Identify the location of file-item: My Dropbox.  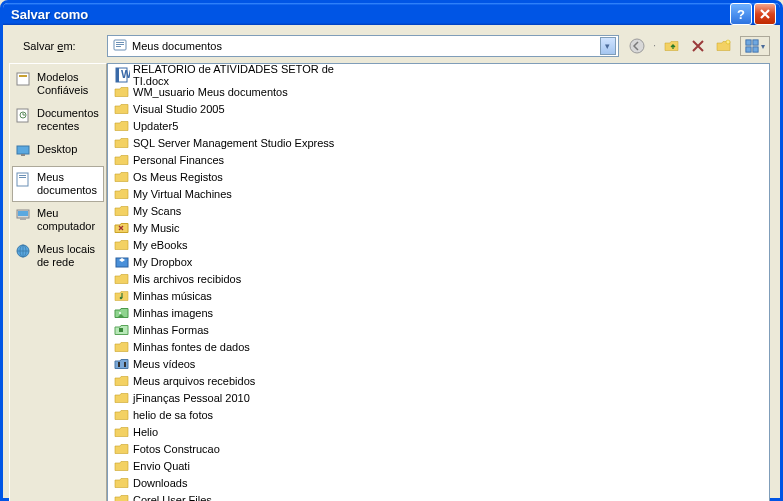
(240, 262).